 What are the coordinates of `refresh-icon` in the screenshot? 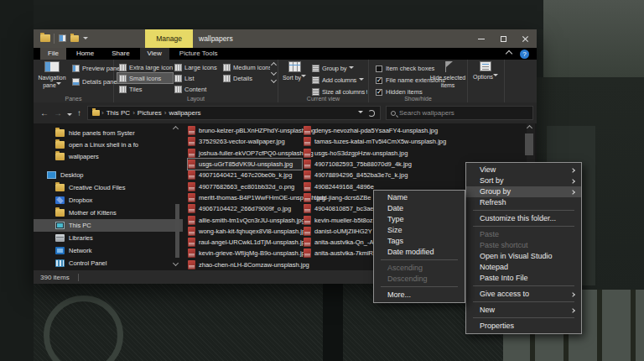 It's located at (371, 113).